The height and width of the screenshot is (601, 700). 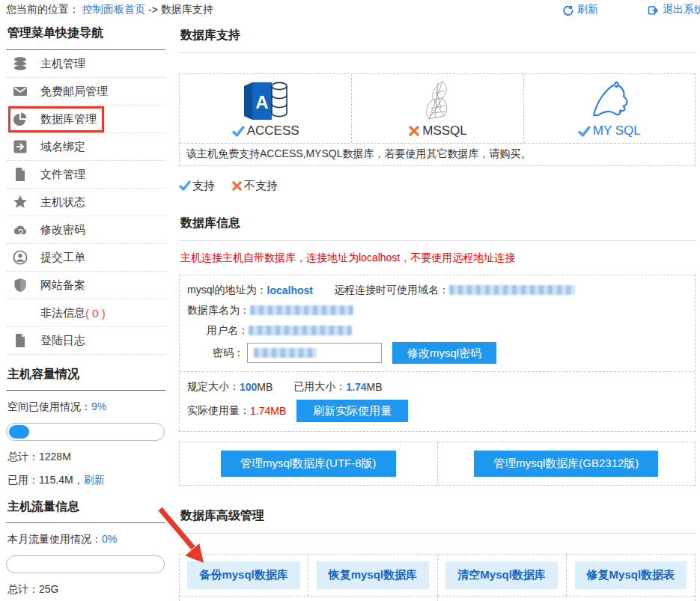 I want to click on db-name: MY SQL, so click(x=617, y=131).